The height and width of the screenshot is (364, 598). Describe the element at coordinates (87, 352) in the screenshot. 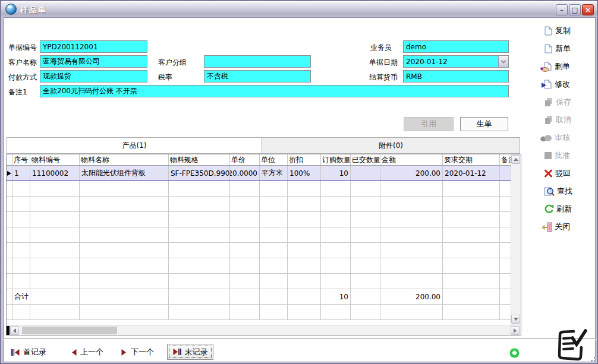

I see `nav-previous: 上一个` at that location.